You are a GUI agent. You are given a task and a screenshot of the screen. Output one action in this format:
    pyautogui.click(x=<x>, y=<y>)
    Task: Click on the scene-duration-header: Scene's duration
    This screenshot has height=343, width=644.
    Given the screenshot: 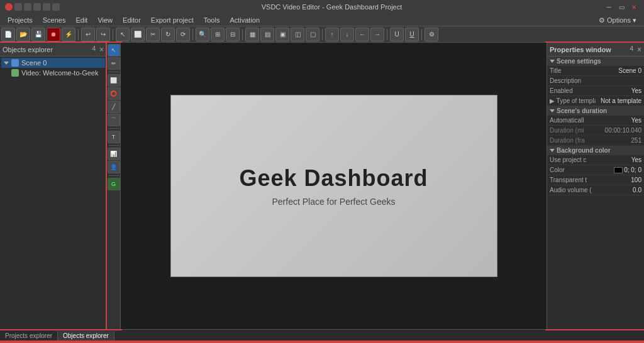 What is the action you would take?
    pyautogui.click(x=596, y=111)
    